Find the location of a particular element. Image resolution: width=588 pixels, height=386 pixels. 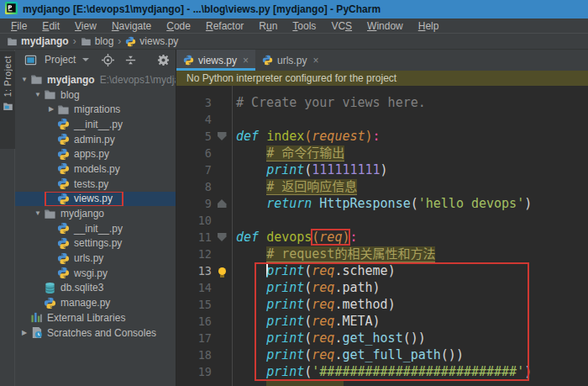

tree-item-mydjango: ▼mydjangoE:\devops1\mydjango is located at coordinates (96, 80).